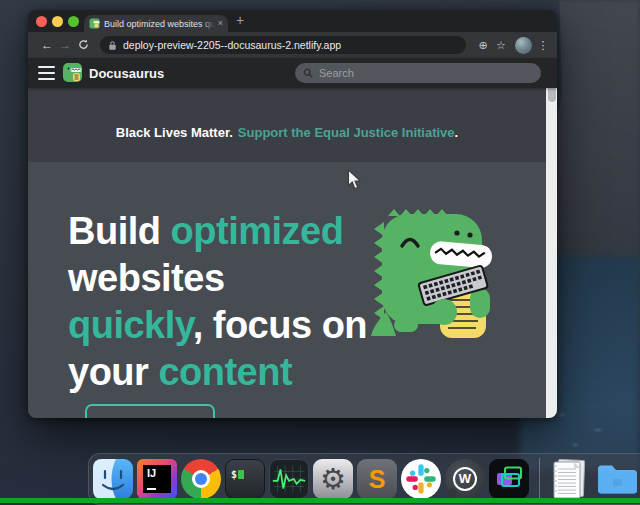  What do you see at coordinates (336, 73) in the screenshot?
I see `search-placeholder: Search` at bounding box center [336, 73].